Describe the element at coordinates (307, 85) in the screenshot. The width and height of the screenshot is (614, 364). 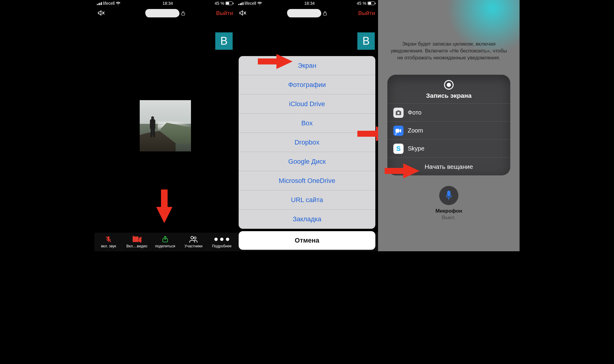
I see `share-option-photos: Фотографии` at that location.